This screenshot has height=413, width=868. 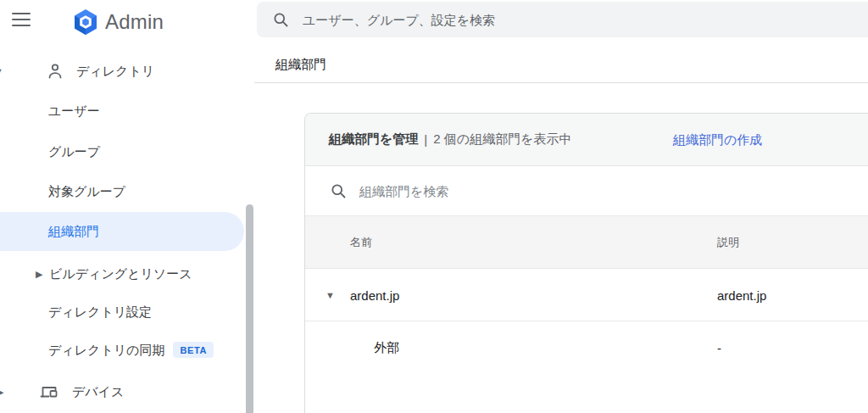 What do you see at coordinates (21, 20) in the screenshot?
I see `menu-icon` at bounding box center [21, 20].